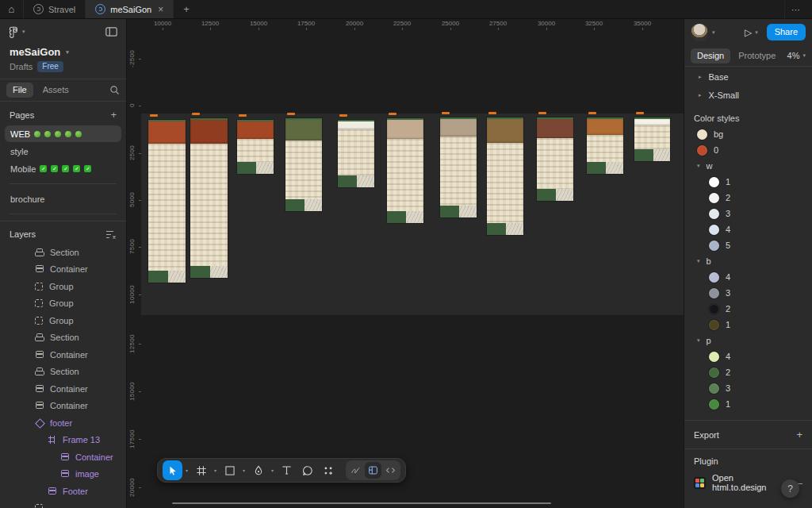 This screenshot has height=508, width=812. I want to click on file-location: Drafts, so click(21, 67).